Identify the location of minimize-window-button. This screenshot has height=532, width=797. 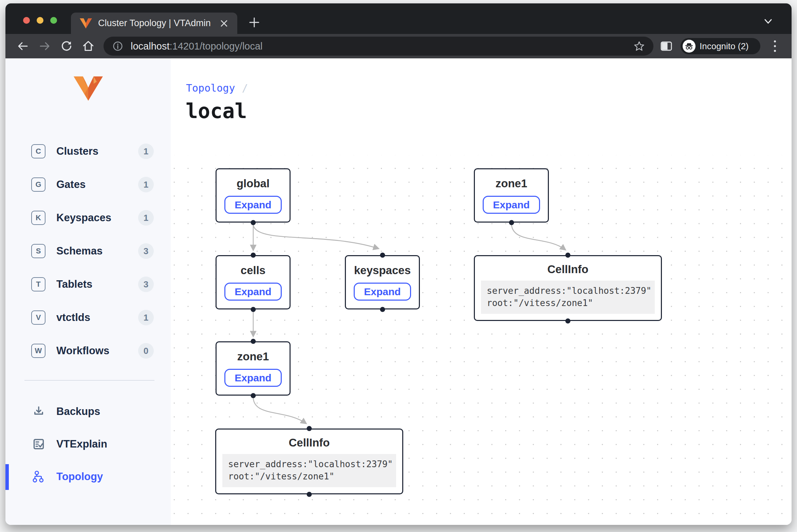
(40, 20).